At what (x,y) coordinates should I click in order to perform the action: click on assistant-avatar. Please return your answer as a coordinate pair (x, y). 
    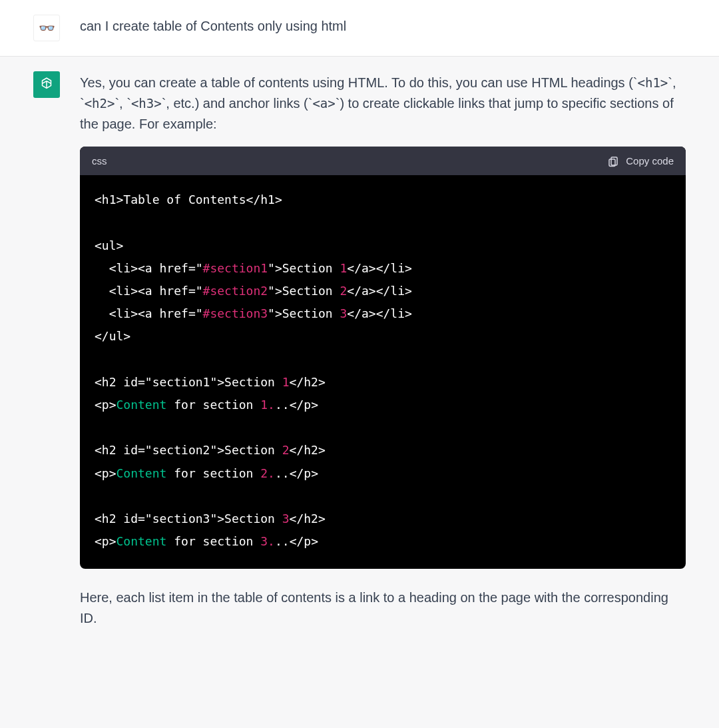
    Looking at the image, I should click on (47, 85).